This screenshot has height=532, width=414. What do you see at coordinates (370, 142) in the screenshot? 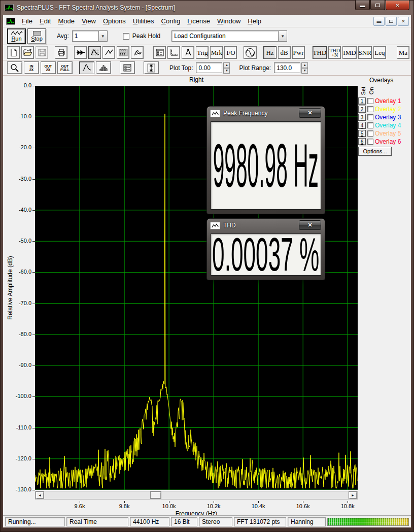
I see `overlay-6-on-checkbox` at bounding box center [370, 142].